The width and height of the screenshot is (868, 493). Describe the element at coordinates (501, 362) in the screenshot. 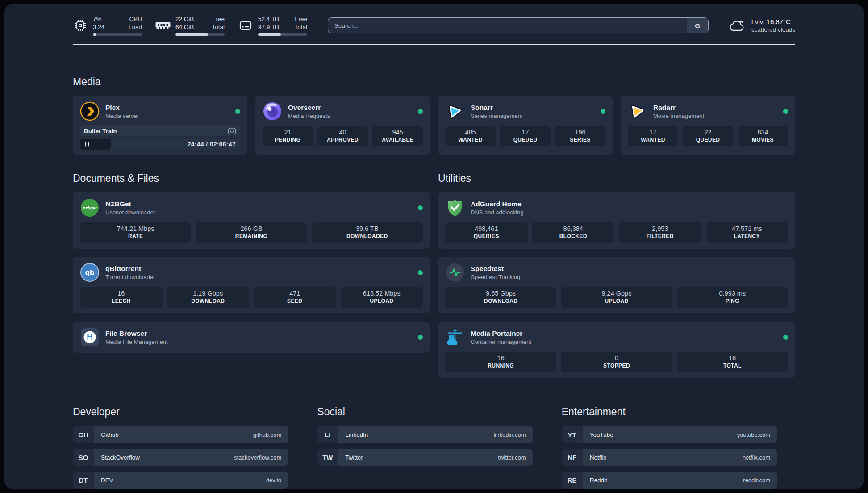

I see `stat-tile: 16 RUNNING` at that location.